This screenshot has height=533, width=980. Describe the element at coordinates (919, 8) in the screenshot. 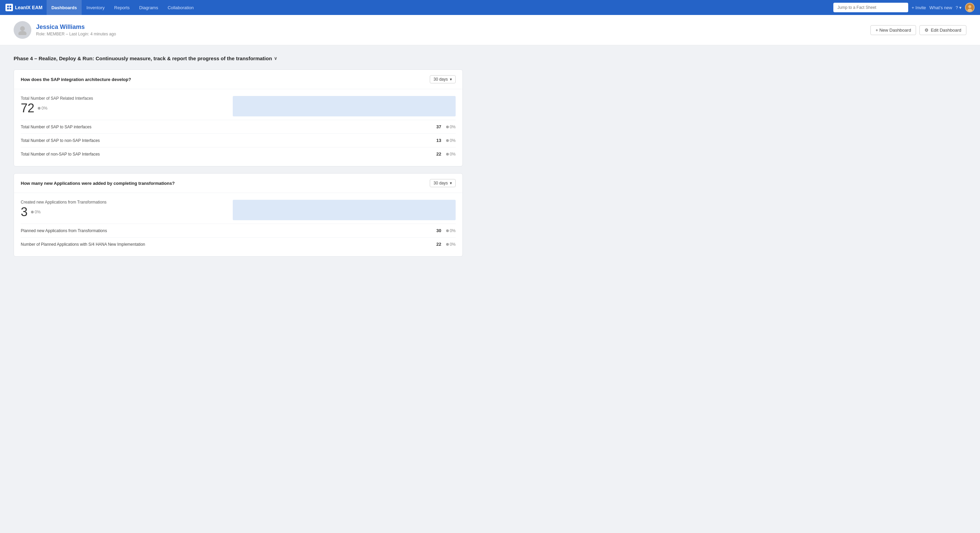

I see `invite-button: + Invite` at that location.